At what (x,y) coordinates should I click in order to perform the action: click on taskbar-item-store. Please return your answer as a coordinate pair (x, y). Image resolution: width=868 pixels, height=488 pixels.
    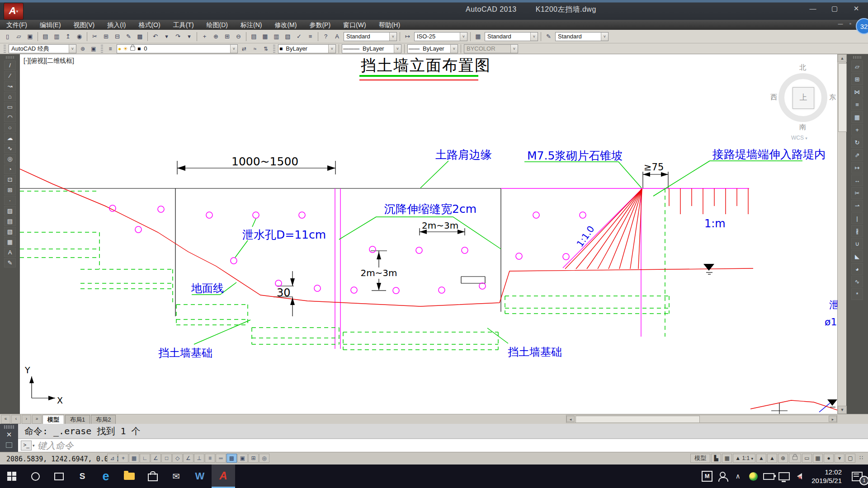
    Looking at the image, I should click on (153, 476).